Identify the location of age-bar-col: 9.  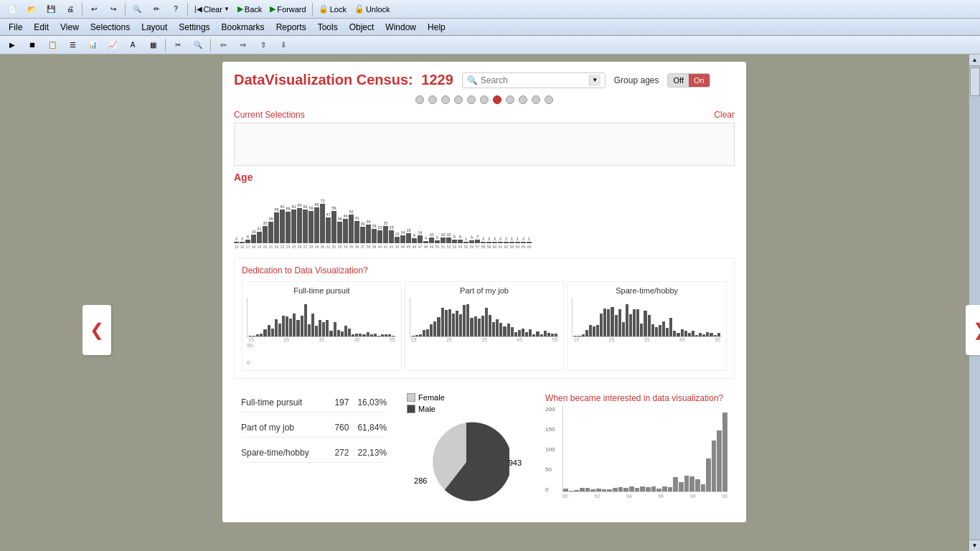
(415, 239).